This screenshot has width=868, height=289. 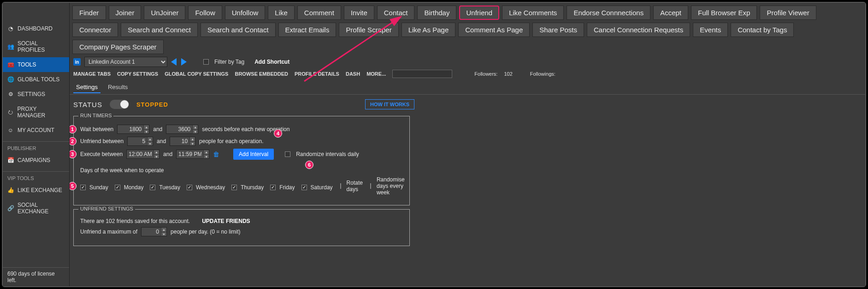 I want to click on sidebar-item-social-exchange: 🔗 SOCIAL EXCHANGE, so click(x=36, y=208).